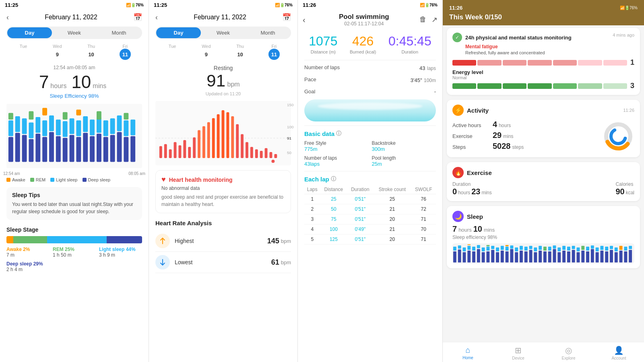  I want to click on mental-bar, so click(540, 63).